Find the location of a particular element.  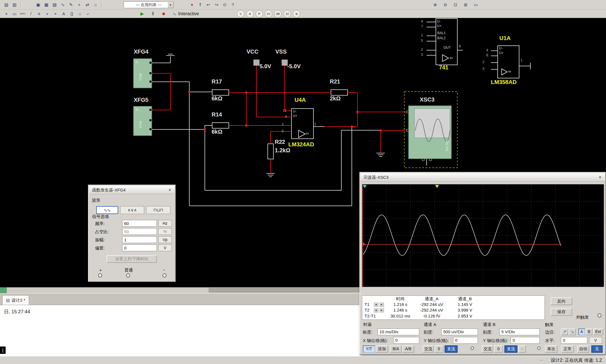

trigger-level-field: 0 is located at coordinates (574, 340).